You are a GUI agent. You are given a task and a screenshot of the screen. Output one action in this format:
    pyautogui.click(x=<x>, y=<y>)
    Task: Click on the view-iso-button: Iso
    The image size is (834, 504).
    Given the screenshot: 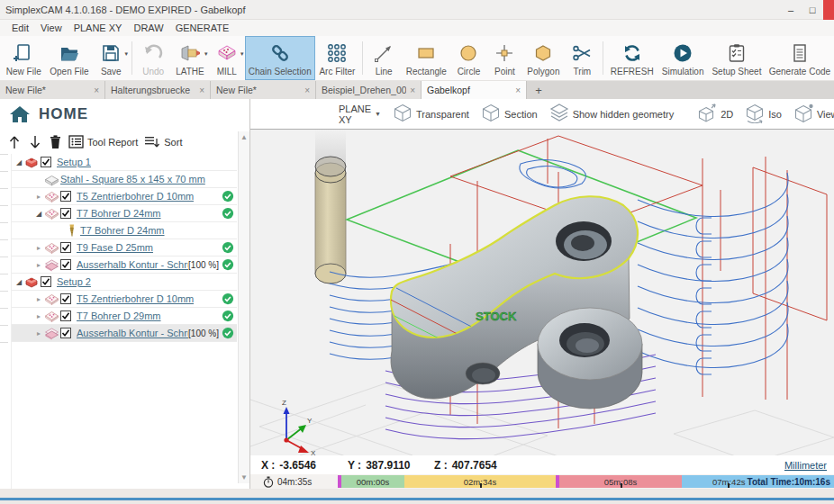 What is the action you would take?
    pyautogui.click(x=764, y=113)
    